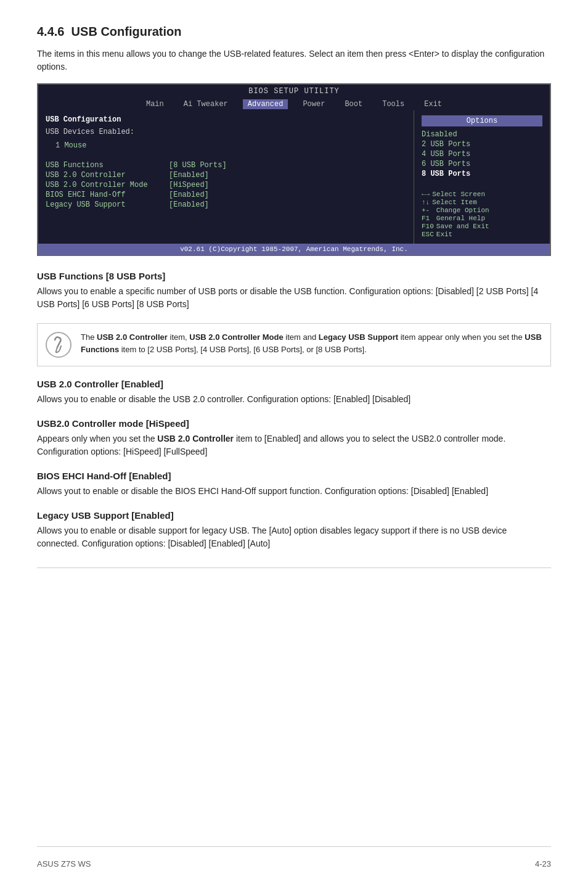  What do you see at coordinates (294, 530) in the screenshot?
I see `subsection-legacy-usb: Legacy USB Support [Enabled] Allows you …` at bounding box center [294, 530].